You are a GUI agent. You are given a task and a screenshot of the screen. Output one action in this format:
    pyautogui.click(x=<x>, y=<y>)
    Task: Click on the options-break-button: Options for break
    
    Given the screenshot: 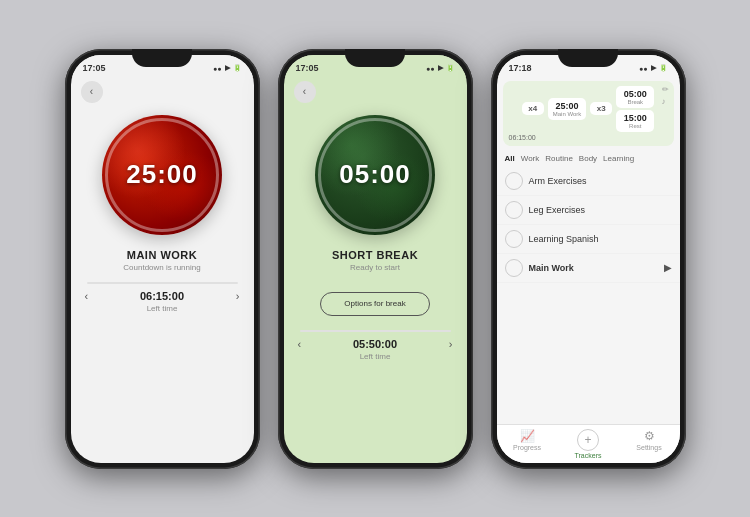 What is the action you would take?
    pyautogui.click(x=375, y=304)
    